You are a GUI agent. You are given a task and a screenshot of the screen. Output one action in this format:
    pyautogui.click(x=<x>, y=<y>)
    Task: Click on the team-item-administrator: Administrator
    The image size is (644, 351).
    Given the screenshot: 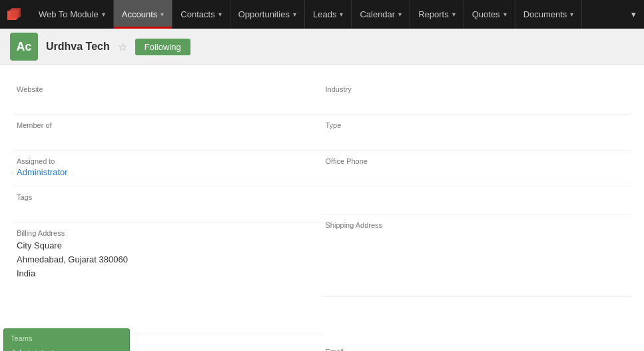 What is the action you would take?
    pyautogui.click(x=67, y=349)
    